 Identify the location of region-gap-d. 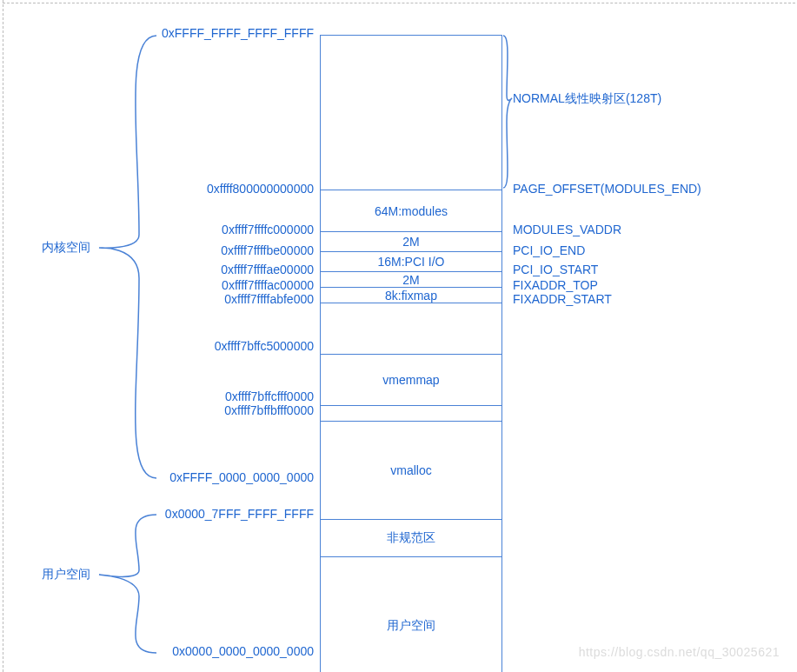
(411, 413).